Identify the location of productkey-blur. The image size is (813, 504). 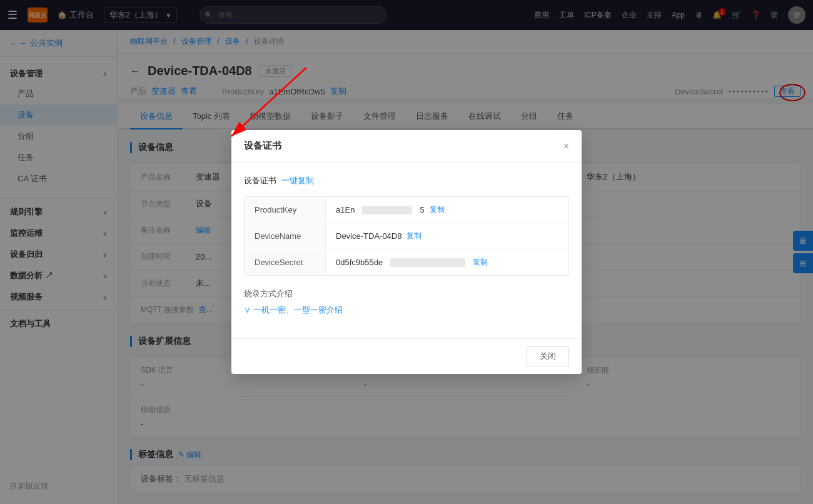
(387, 210).